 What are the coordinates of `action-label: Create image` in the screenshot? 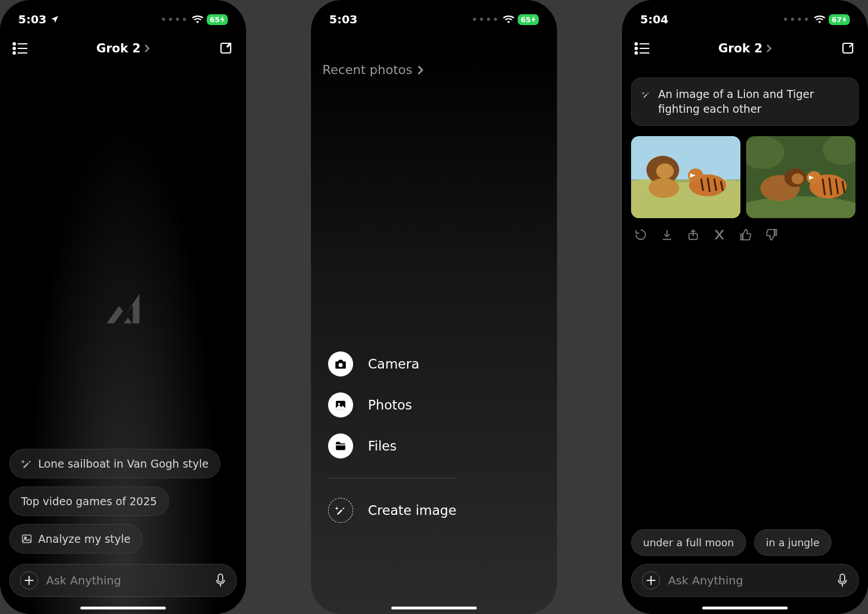 It's located at (412, 510).